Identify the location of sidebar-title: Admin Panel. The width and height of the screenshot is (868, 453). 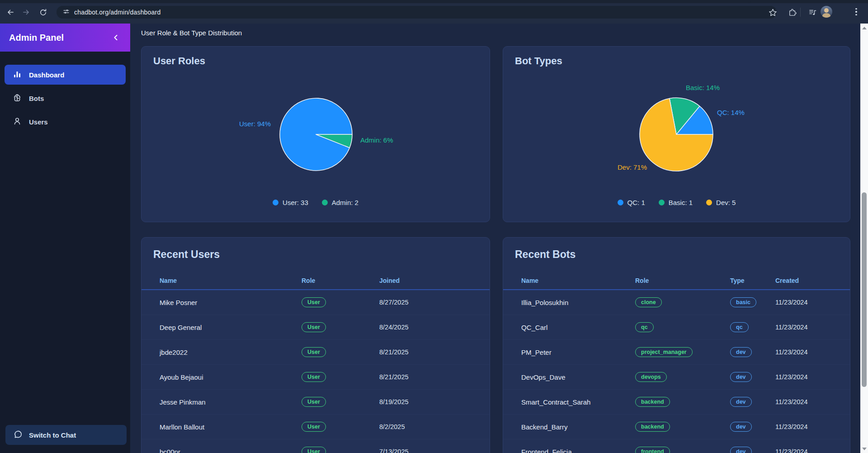
(36, 38).